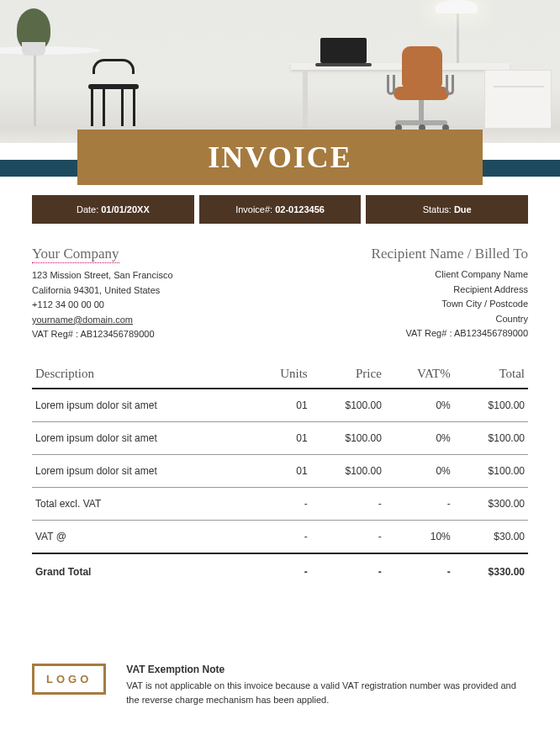  What do you see at coordinates (420, 505) in the screenshot?
I see `subtotal-vat: -` at bounding box center [420, 505].